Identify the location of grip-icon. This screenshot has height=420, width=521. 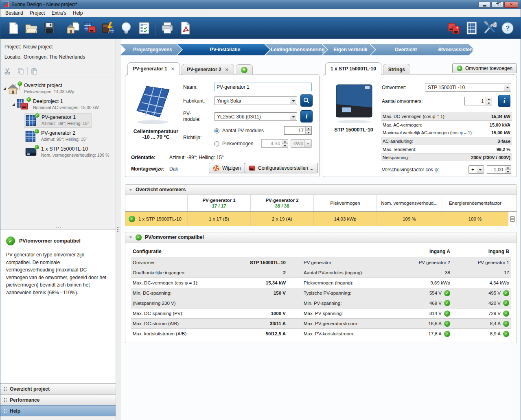
(5, 411).